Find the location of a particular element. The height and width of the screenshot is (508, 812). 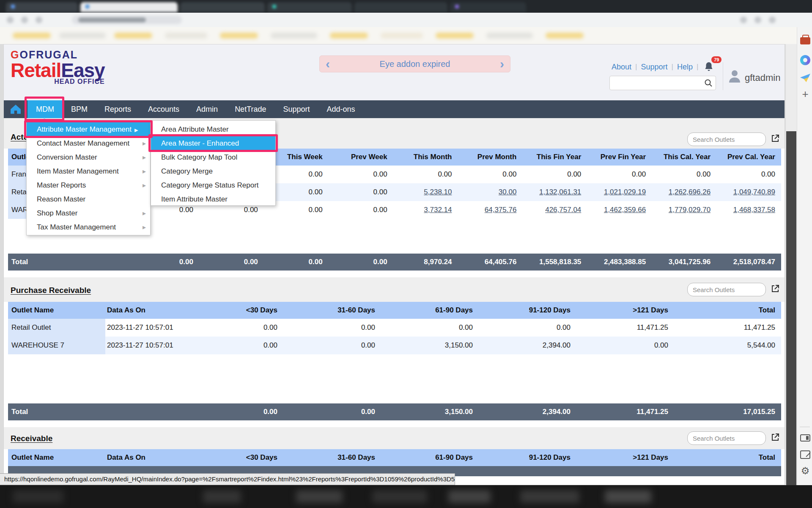

value-cell: 2,518,078.47 is located at coordinates (749, 262).